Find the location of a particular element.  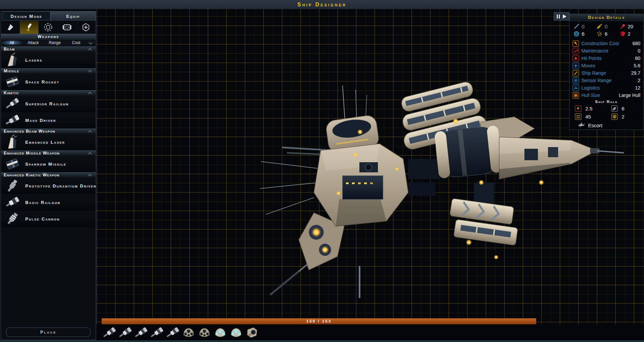

role-name: Escort is located at coordinates (595, 125).